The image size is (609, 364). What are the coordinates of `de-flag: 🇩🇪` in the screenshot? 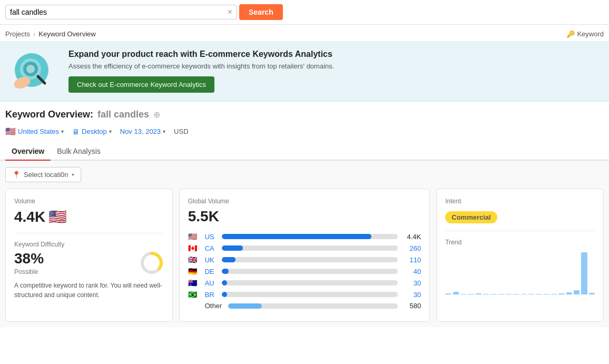 It's located at (194, 271).